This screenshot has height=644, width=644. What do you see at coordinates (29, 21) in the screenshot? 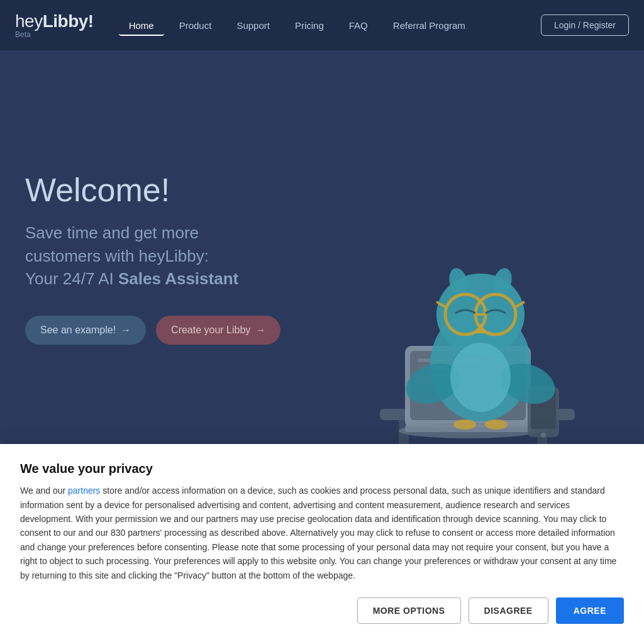
I see `brand-hey: hey` at bounding box center [29, 21].